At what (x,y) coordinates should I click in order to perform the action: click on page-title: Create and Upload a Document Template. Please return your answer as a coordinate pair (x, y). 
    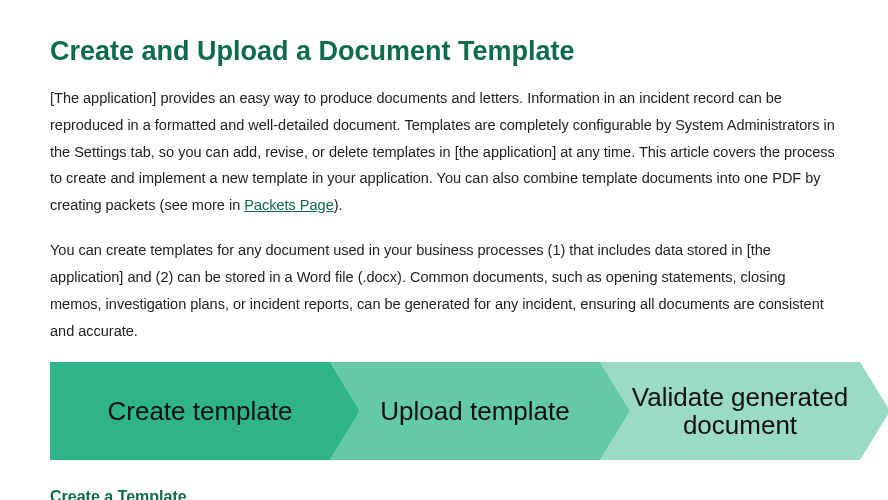
    Looking at the image, I should click on (444, 52).